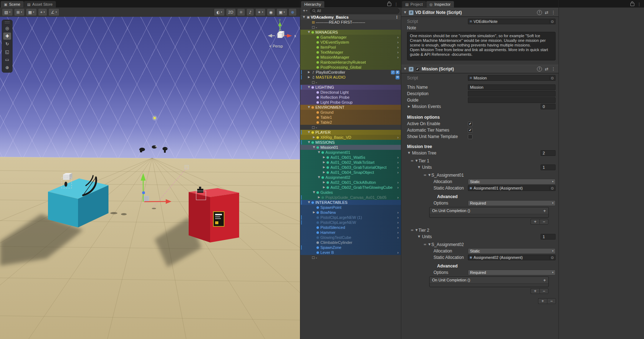 Image resolution: width=644 pixels, height=339 pixels. What do you see at coordinates (548, 107) in the screenshot?
I see `mission-events-size-field: 0` at bounding box center [548, 107].